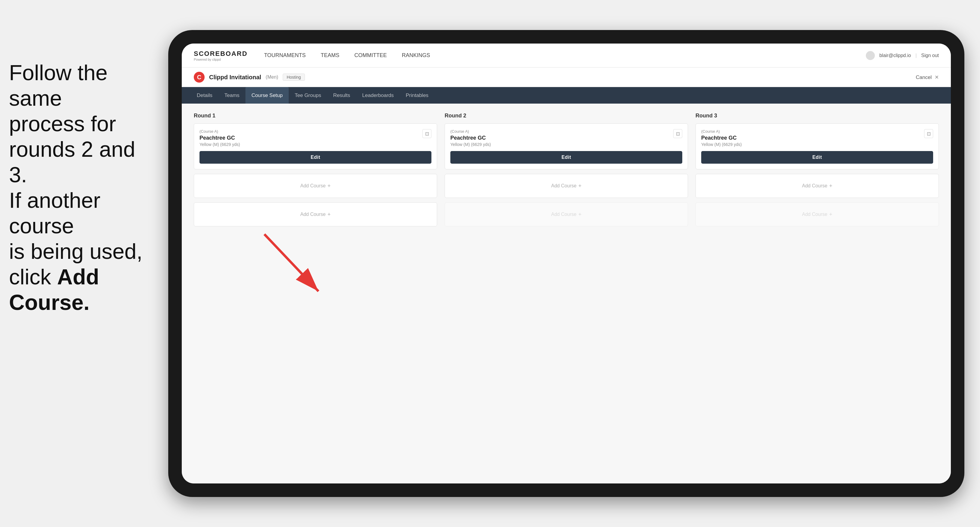 Image resolution: width=980 pixels, height=527 pixels. Describe the element at coordinates (54, 290) in the screenshot. I see `bold-text: Add Course.` at that location.